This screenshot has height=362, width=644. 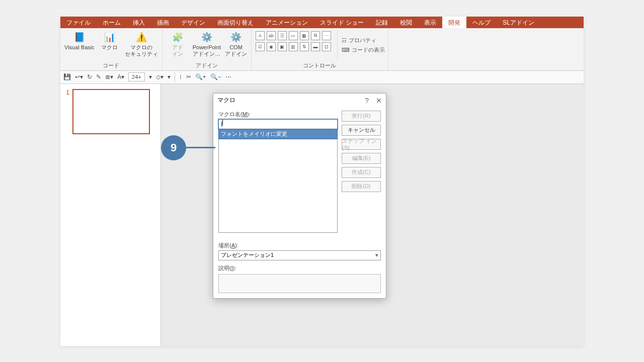 What do you see at coordinates (361, 172) in the screenshot?
I see `create-button: 作成(C)` at bounding box center [361, 172].